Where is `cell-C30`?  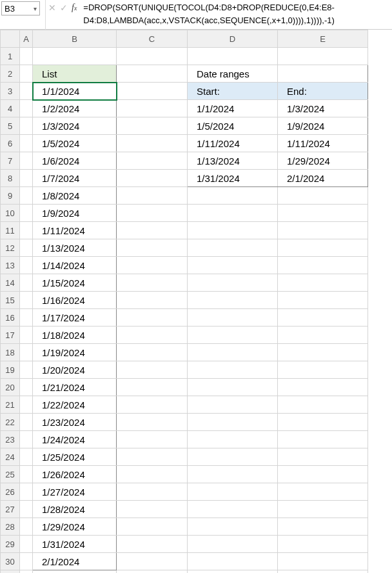
cell-C30 is located at coordinates (152, 561).